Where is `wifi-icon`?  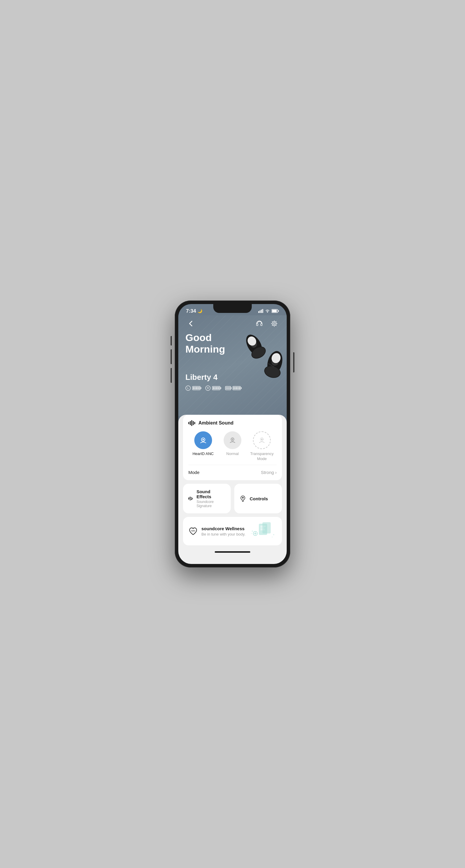 wifi-icon is located at coordinates (267, 311).